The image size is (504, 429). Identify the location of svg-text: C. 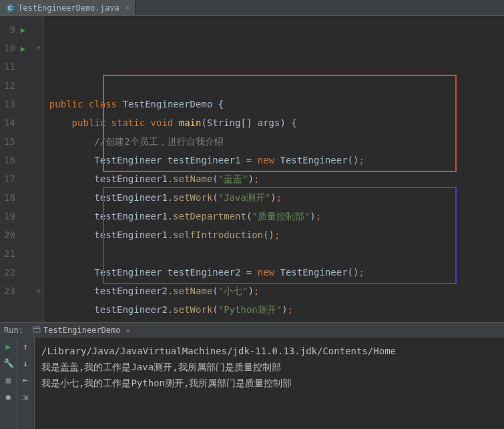
(11, 8).